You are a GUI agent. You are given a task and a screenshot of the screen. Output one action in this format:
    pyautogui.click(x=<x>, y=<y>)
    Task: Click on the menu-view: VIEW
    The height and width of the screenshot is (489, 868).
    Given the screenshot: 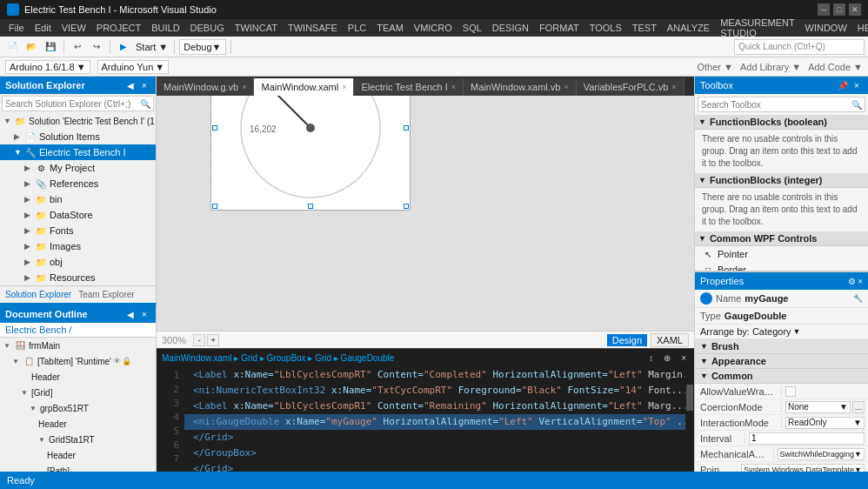 What is the action you would take?
    pyautogui.click(x=74, y=28)
    